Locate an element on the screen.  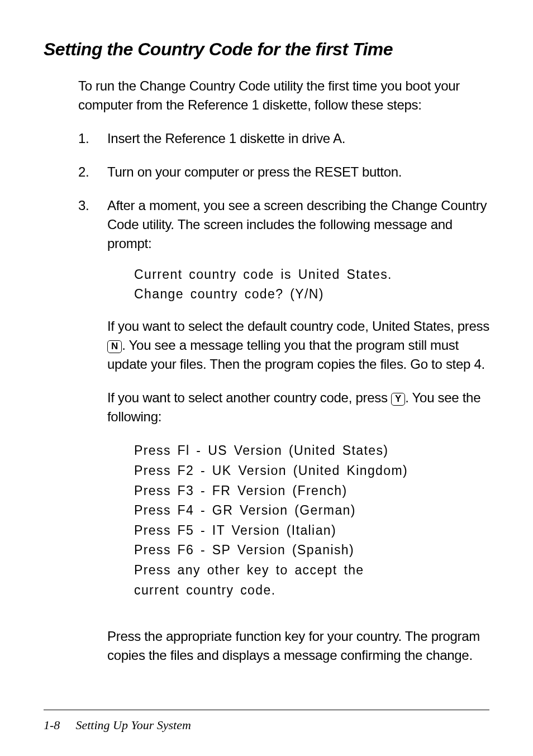
step-number: 3. is located at coordinates (93, 405).